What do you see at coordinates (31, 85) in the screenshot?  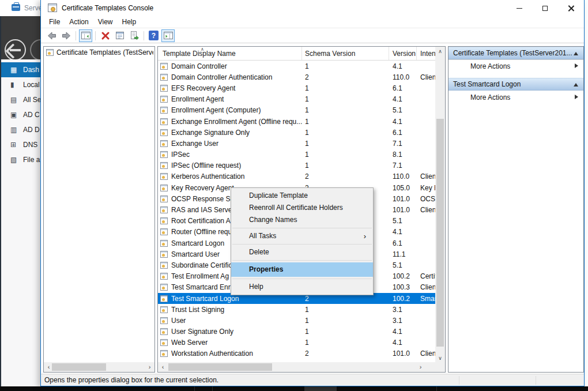 I see `nav-item-label: Local` at bounding box center [31, 85].